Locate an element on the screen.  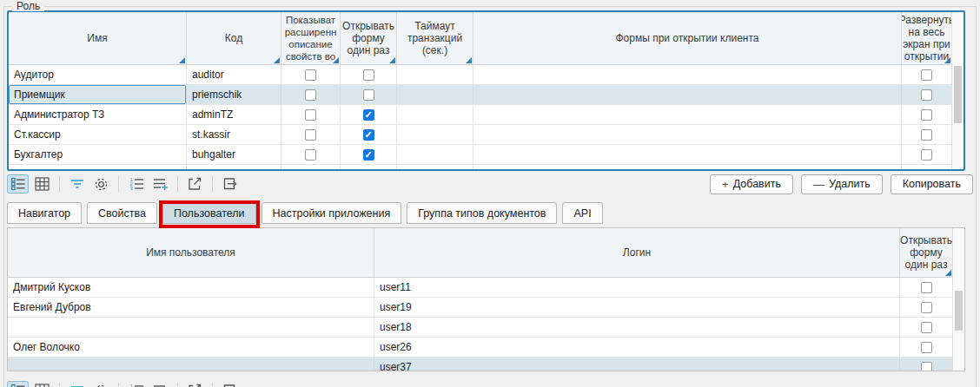
column-header: Формы при открытии клиента is located at coordinates (688, 38).